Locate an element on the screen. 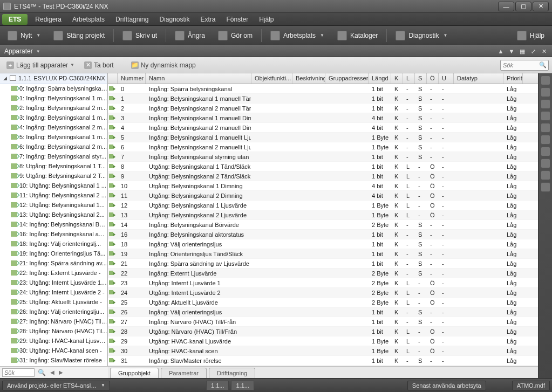 The width and height of the screenshot is (552, 392). side-folder-icon is located at coordinates (546, 104).